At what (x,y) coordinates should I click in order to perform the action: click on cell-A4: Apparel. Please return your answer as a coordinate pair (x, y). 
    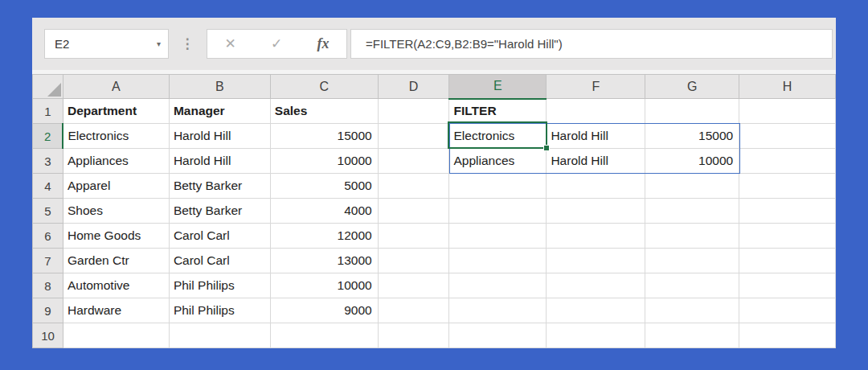
    Looking at the image, I should click on (116, 187).